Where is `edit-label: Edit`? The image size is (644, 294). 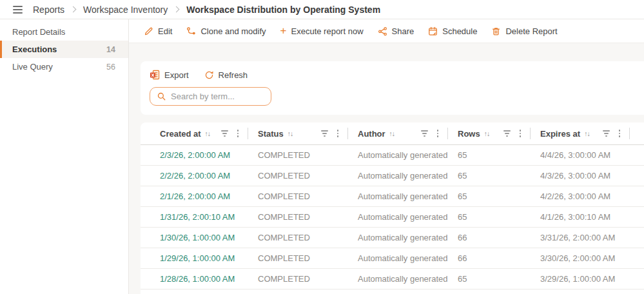 edit-label: Edit is located at coordinates (165, 31).